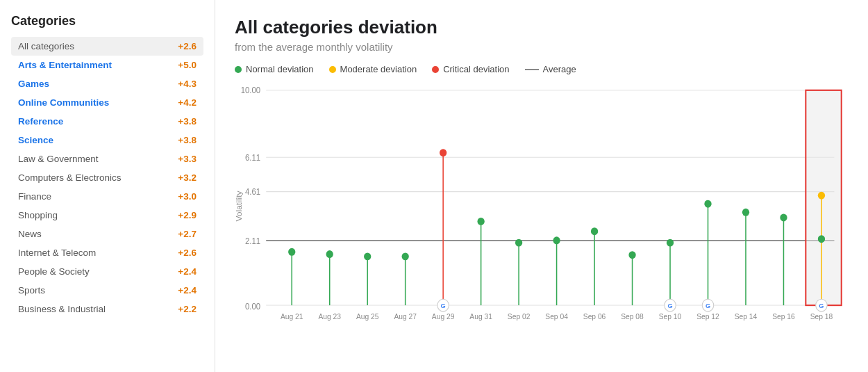 The image size is (868, 372). What do you see at coordinates (822, 316) in the screenshot?
I see `svg-text: Sep 18` at bounding box center [822, 316].